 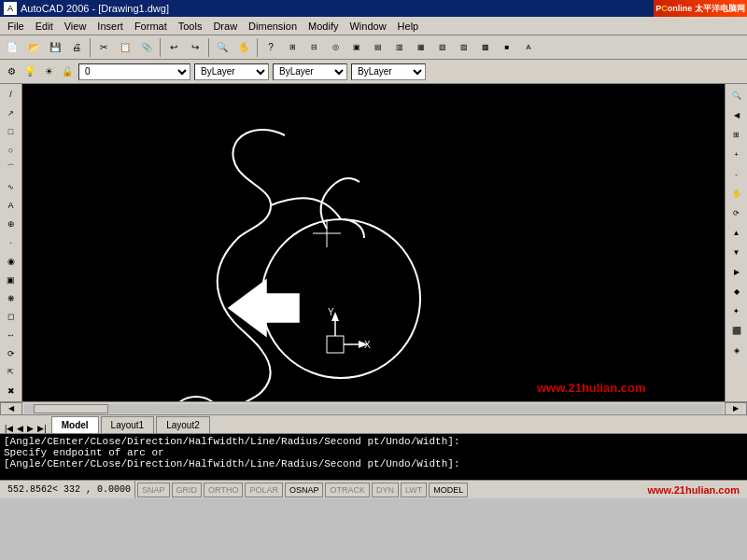 I want to click on menu-help: Help, so click(x=409, y=26).